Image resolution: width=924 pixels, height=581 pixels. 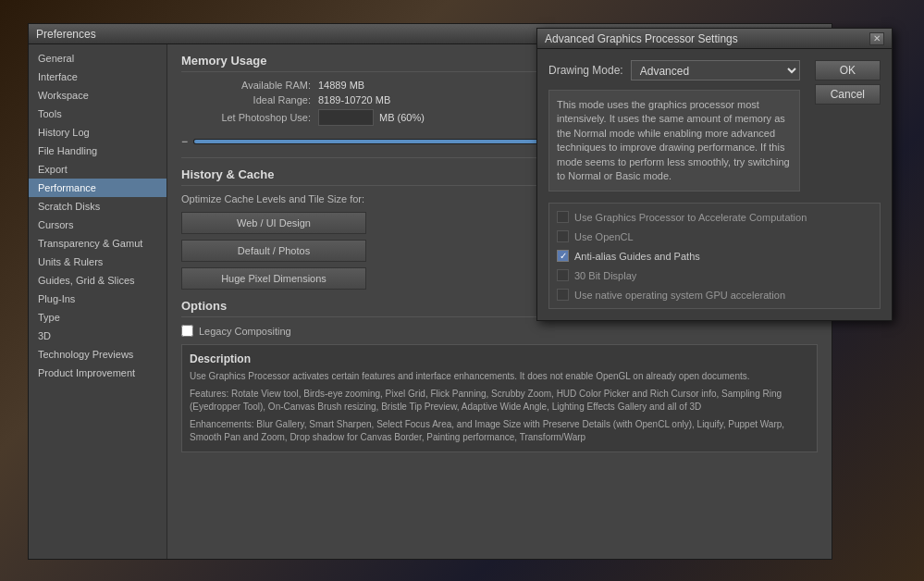 I want to click on dialog-left: Drawing Mode: Basic Normal Advanced This…, so click(x=674, y=131).